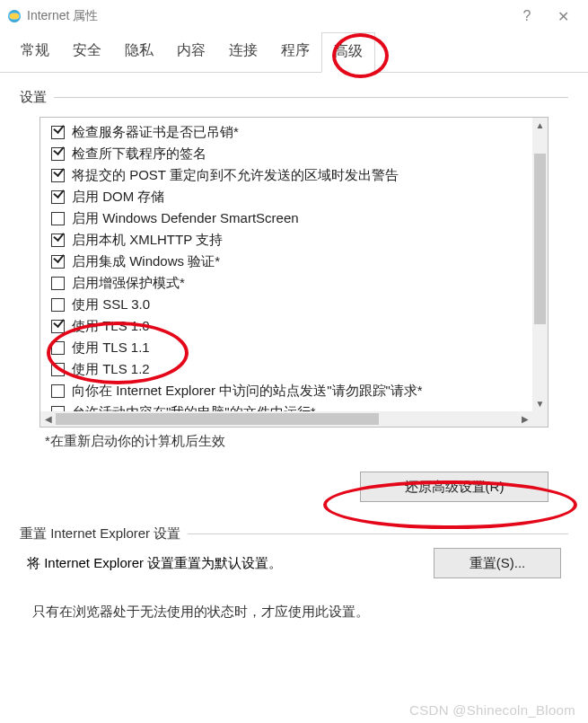  I want to click on settings-item-label: 启用增强保护模式*, so click(128, 284).